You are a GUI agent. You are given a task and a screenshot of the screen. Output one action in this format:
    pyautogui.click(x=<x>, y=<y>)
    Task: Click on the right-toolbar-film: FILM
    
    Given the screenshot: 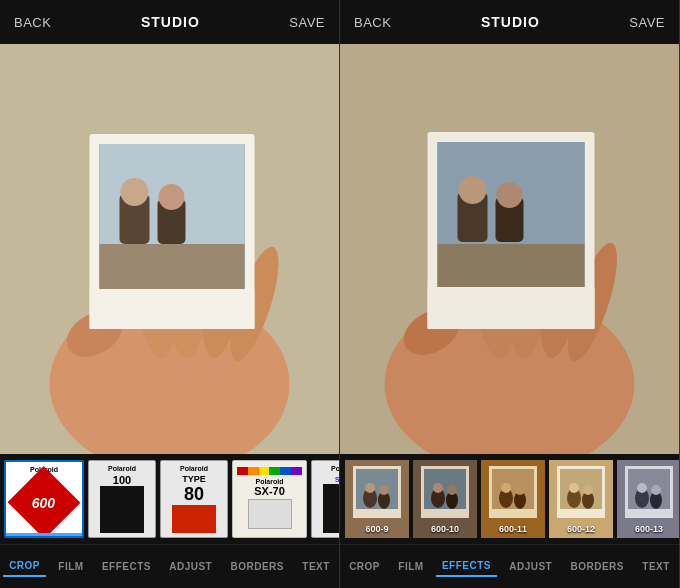 What is the action you would take?
    pyautogui.click(x=410, y=566)
    